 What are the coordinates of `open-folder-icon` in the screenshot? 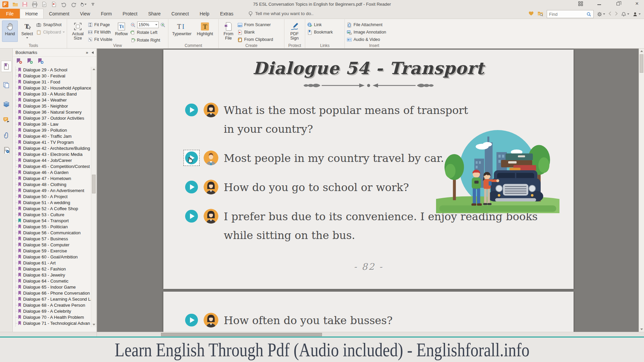 It's located at (15, 4).